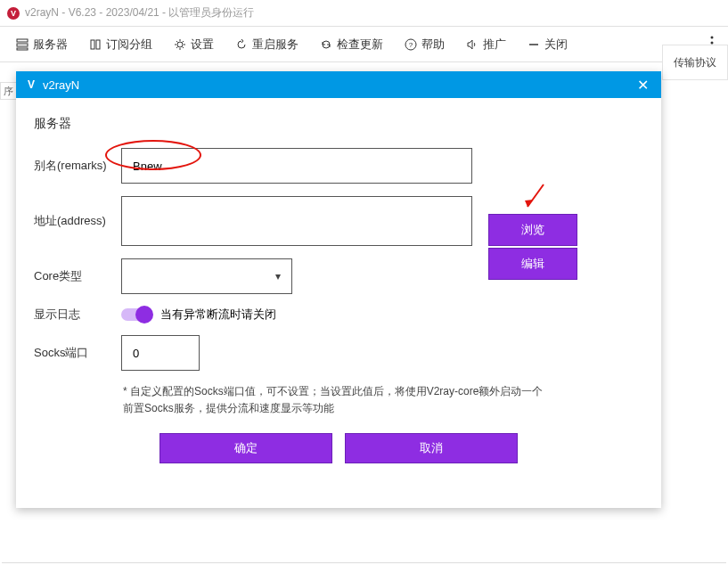  I want to click on toolbar-restart-label: 重启服务, so click(275, 45).